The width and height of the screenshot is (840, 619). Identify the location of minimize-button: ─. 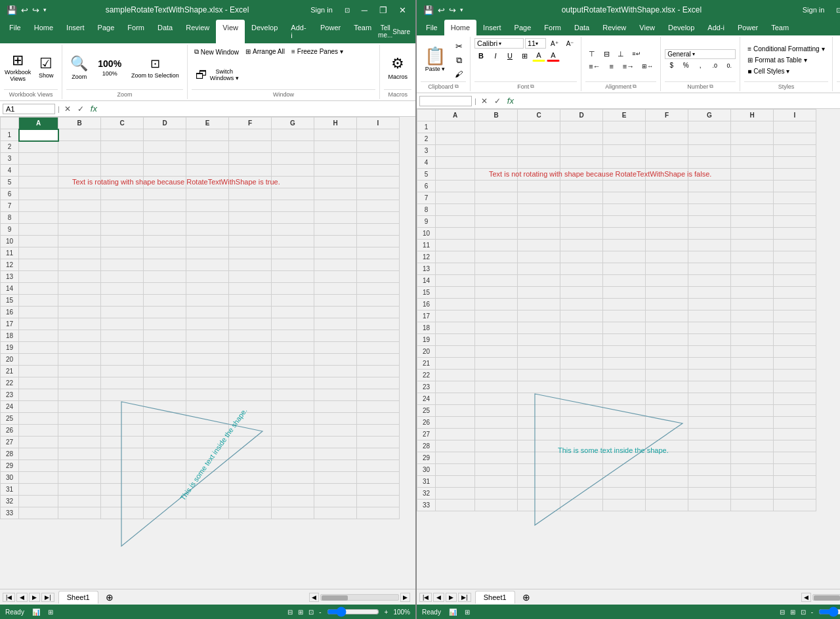
(365, 11).